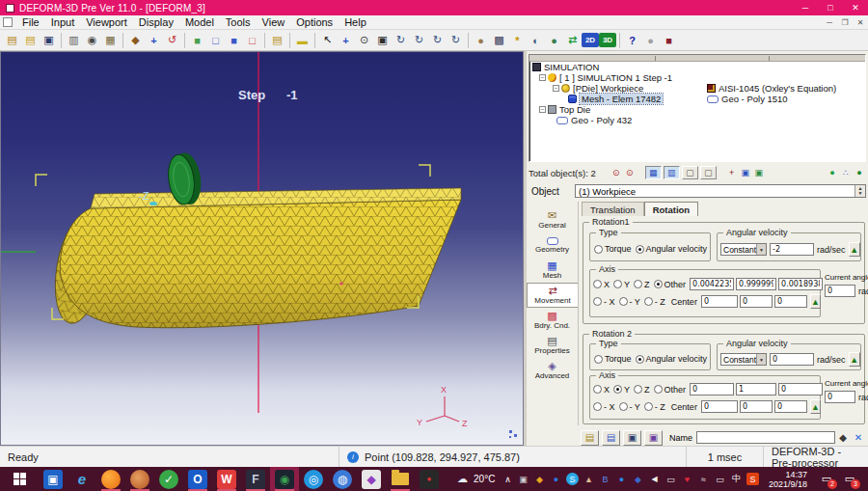  Describe the element at coordinates (860, 191) in the screenshot. I see `object-spinner: ▲ ▼` at that location.